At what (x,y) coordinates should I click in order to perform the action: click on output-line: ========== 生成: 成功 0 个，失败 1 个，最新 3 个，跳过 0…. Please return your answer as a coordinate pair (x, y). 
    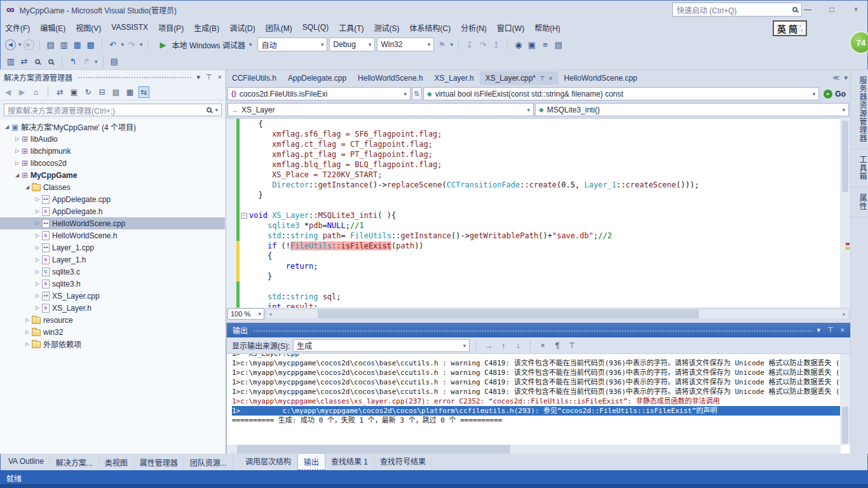
    Looking at the image, I should click on (536, 421).